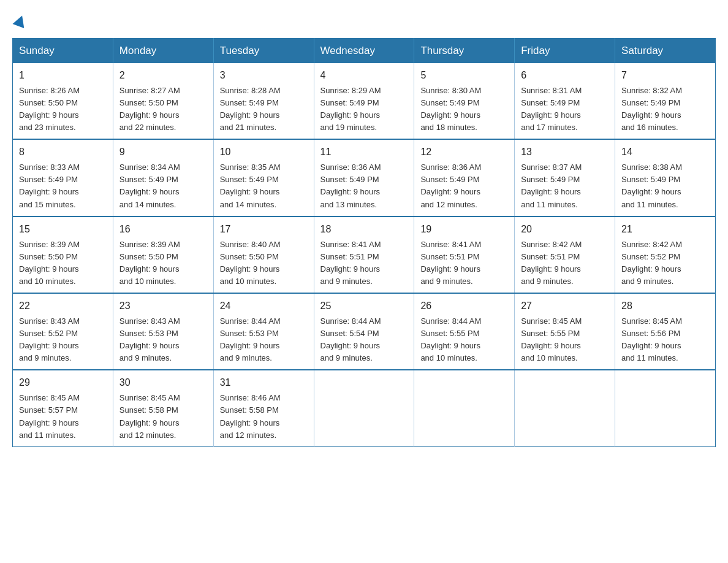  What do you see at coordinates (264, 101) in the screenshot?
I see `calendar-day-cell: 3Sunrise: 8:28 AMSunset: 5:49 PMDaylight…` at bounding box center [264, 101].